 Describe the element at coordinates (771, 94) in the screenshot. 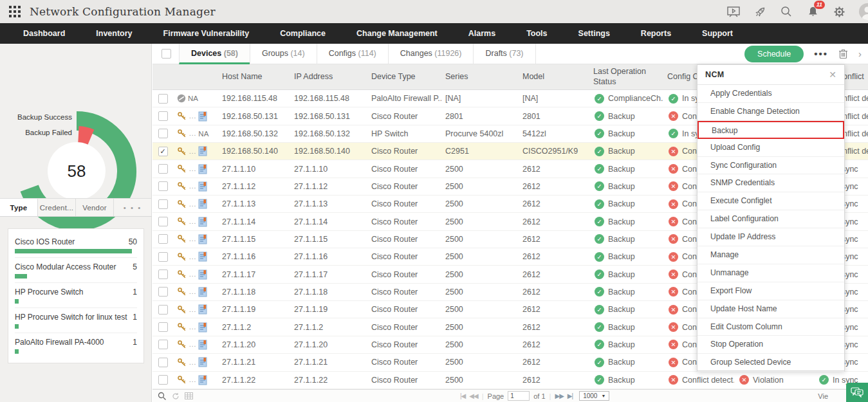

I see `menu-item-apply-credentials: Apply Credentials` at that location.